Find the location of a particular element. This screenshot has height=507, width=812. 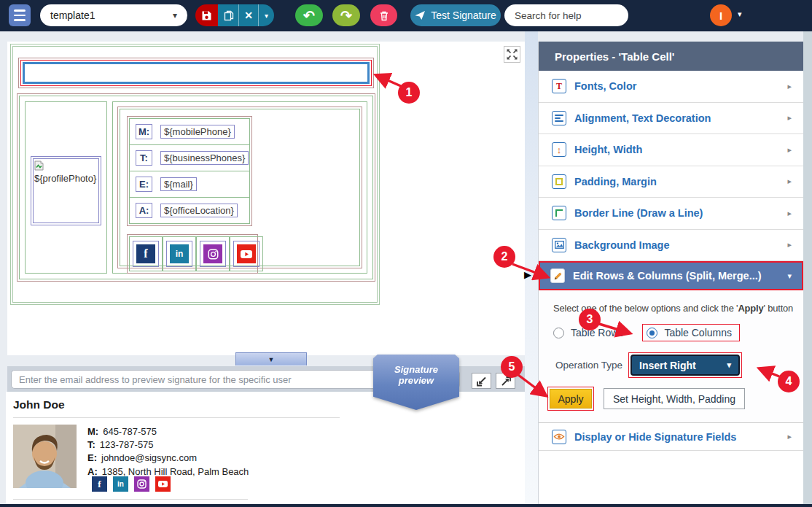

user-avatar: I is located at coordinates (721, 15).